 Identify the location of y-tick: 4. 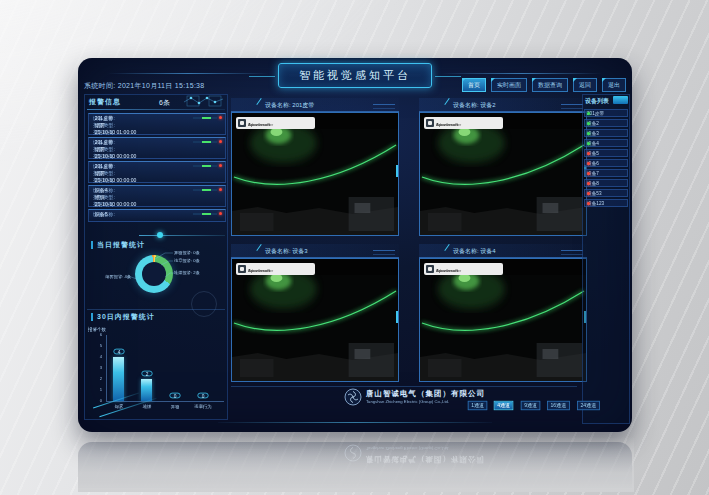
(98, 356).